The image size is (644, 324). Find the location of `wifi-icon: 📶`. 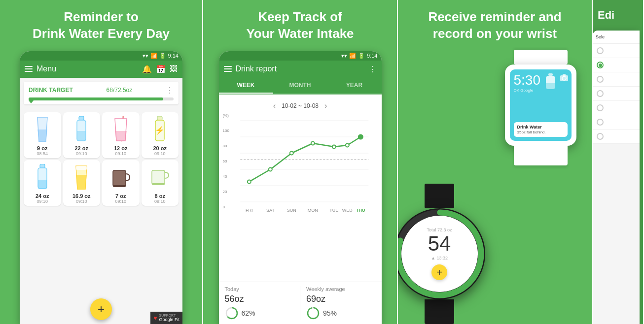

wifi-icon: 📶 is located at coordinates (154, 56).